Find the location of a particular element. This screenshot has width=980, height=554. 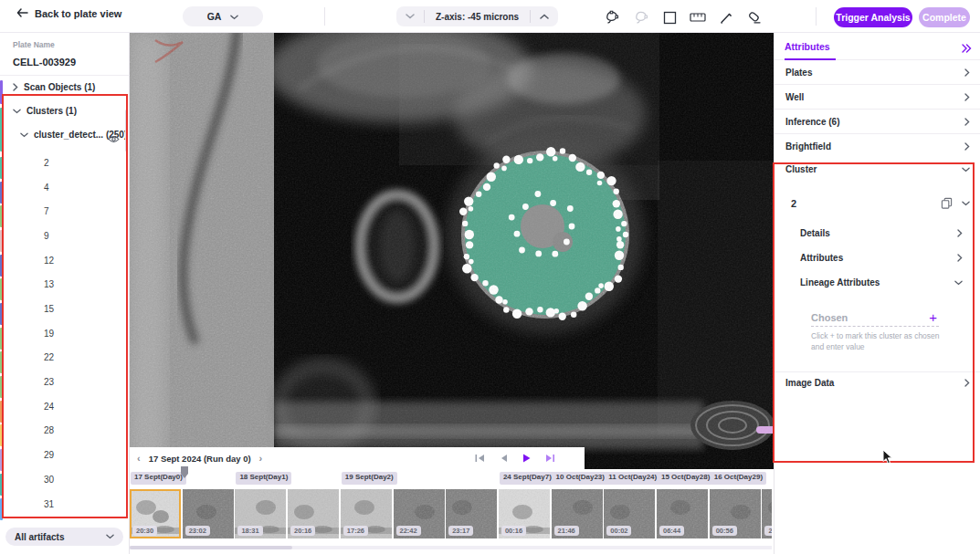

timeline-thumbnail: 00:02 is located at coordinates (629, 514).